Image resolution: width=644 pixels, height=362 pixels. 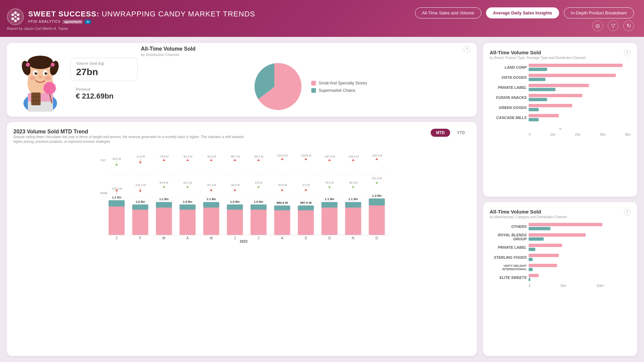 I want to click on volume-value: 27bn, so click(x=104, y=72).